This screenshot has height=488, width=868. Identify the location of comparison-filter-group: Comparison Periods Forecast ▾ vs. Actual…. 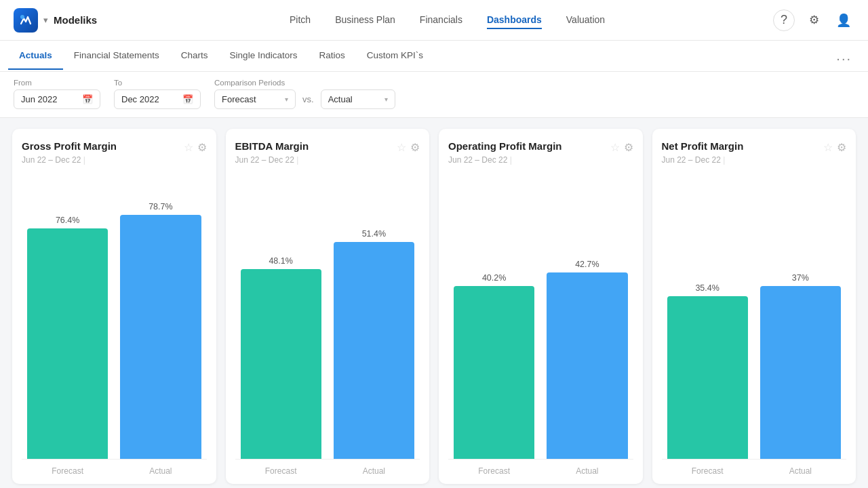
(305, 94).